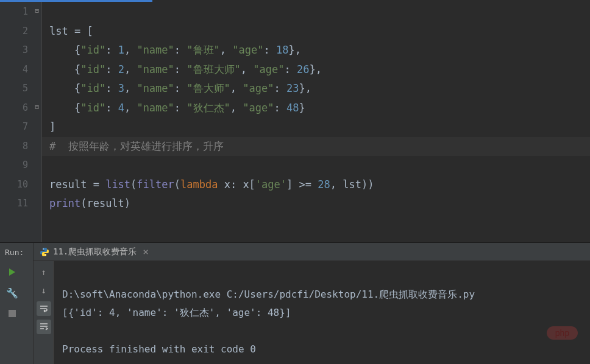 The image size is (590, 364). What do you see at coordinates (23, 184) in the screenshot?
I see `line-number: 10` at bounding box center [23, 184].